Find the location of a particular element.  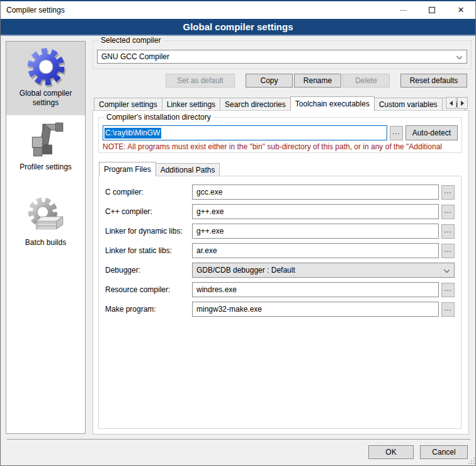

tab-label: Custom variables is located at coordinates (408, 105).